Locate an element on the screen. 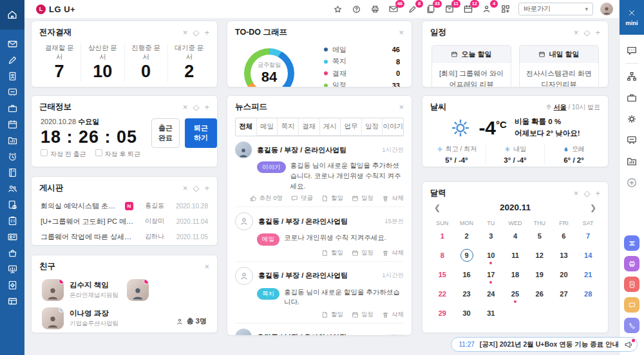  sidebar-item-note is located at coordinates (12, 60).